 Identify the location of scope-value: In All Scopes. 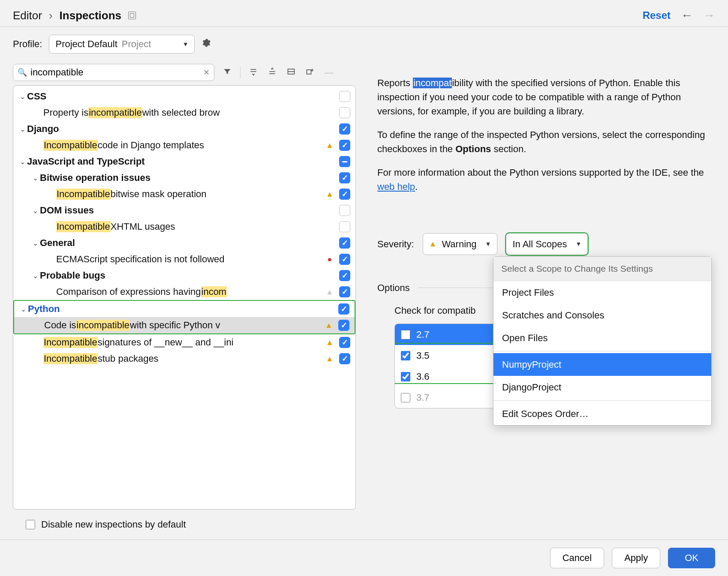
(539, 244).